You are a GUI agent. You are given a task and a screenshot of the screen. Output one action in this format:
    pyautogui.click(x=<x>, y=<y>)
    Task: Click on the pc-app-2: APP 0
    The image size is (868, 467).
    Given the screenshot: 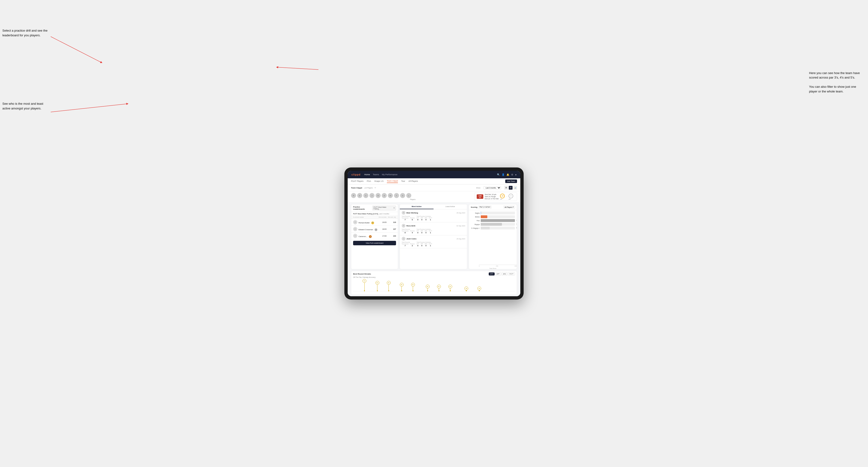 What is the action you would take?
    pyautogui.click(x=422, y=232)
    